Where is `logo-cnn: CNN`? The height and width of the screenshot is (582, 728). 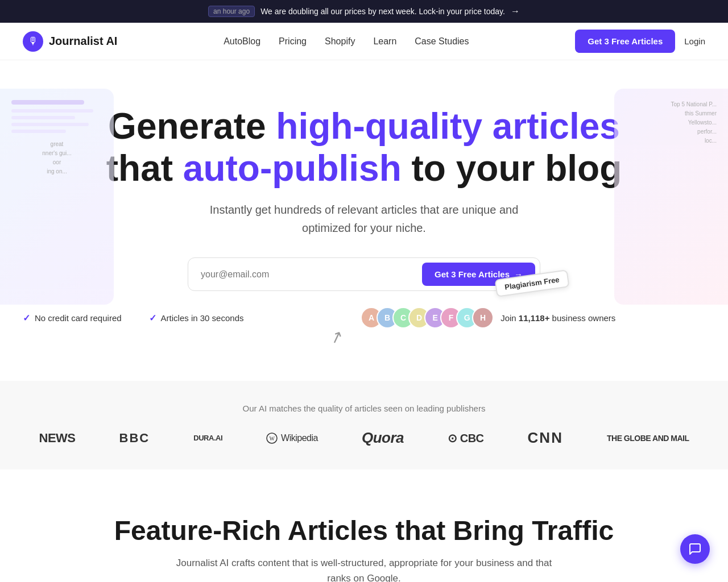
logo-cnn: CNN is located at coordinates (545, 438).